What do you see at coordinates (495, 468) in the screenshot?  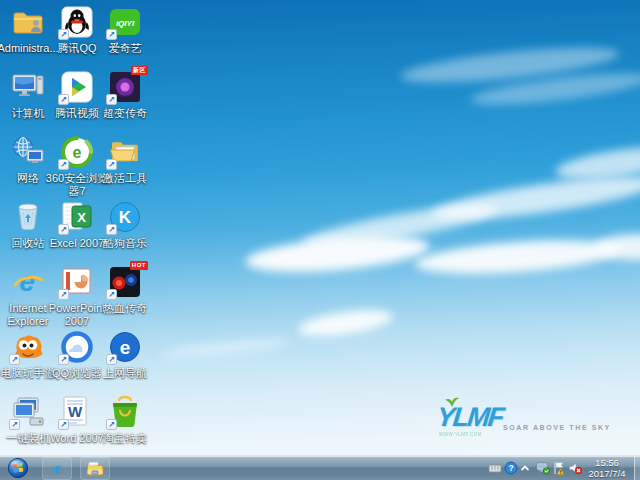 I see `input-method-icon` at bounding box center [495, 468].